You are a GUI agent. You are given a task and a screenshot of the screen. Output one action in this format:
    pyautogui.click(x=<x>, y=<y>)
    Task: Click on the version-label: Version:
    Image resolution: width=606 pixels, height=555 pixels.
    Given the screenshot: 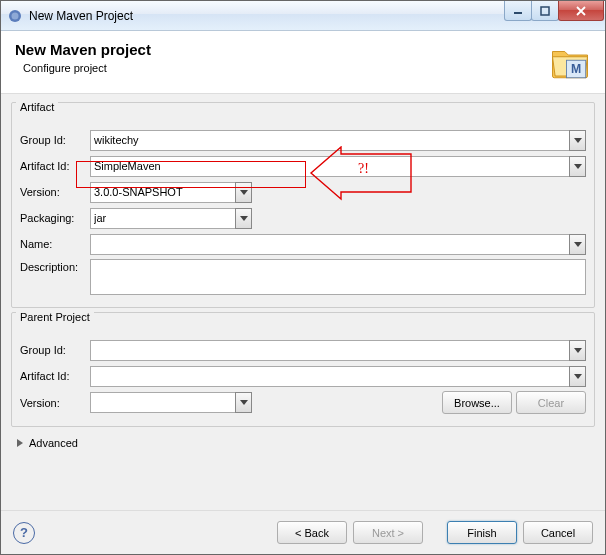 What is the action you would take?
    pyautogui.click(x=55, y=192)
    